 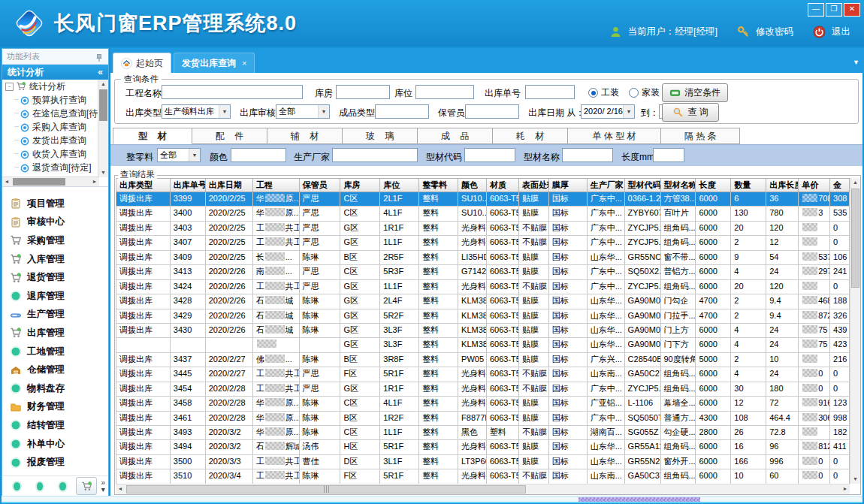 What do you see at coordinates (326, 490) in the screenshot?
I see `grid-hscroll-thumb` at bounding box center [326, 490].